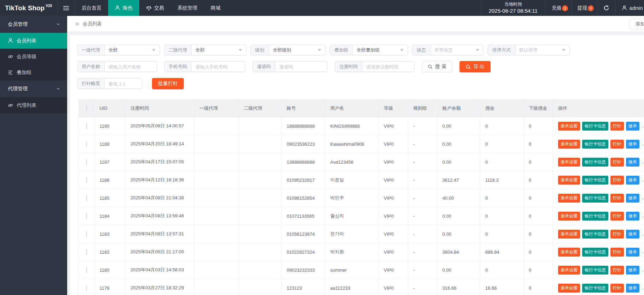  I want to click on sidebar-group-member-management: 会员管理, so click(34, 24).